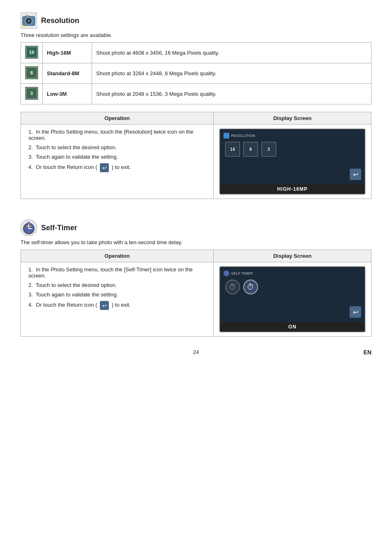  I want to click on high-res-desc: Shoot photo at 4608 x 3456, 16 Mega Pixe…, so click(232, 53).